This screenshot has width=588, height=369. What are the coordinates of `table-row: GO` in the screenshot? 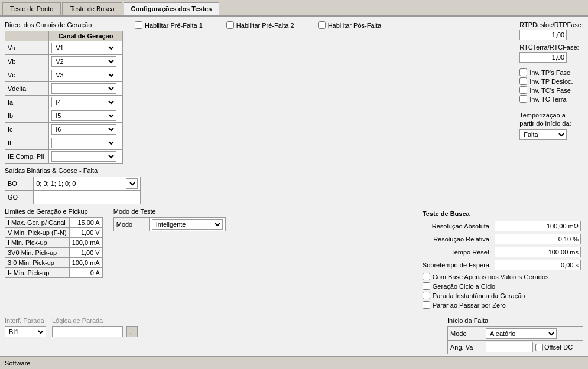 It's located at (73, 197).